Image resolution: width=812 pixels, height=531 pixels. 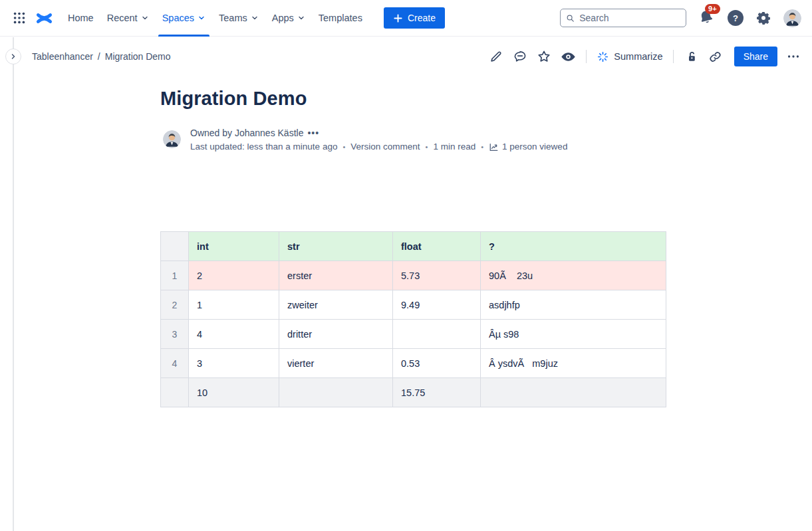 I want to click on ellipsis-icon, so click(x=793, y=56).